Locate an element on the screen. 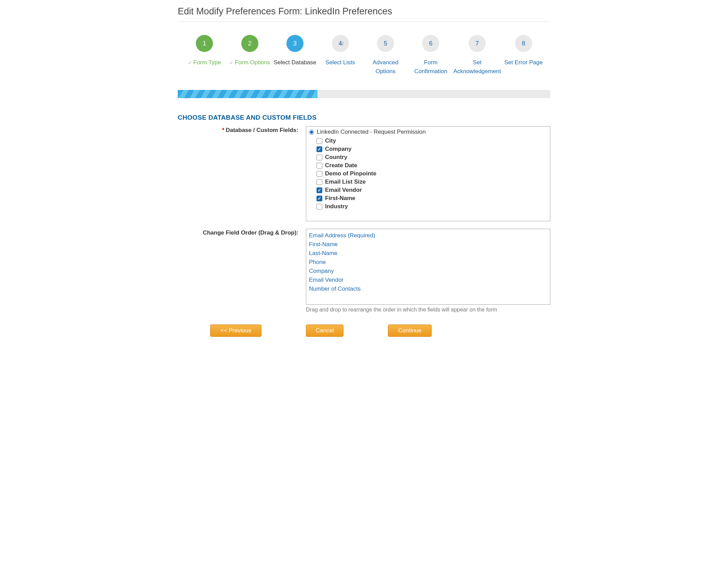 The image size is (728, 571). step-label: Form Confirmation is located at coordinates (431, 67).